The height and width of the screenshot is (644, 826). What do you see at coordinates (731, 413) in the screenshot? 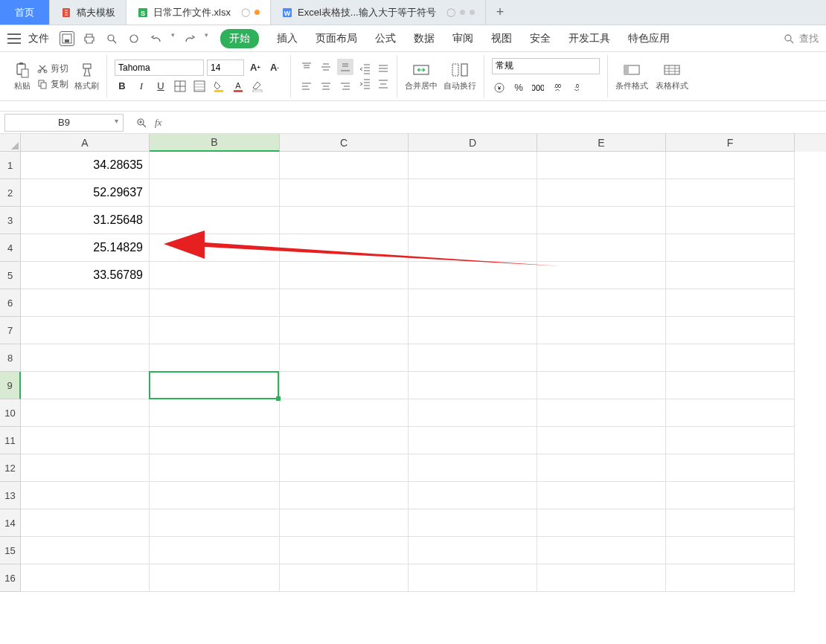
I see `cell-F10` at bounding box center [731, 413].